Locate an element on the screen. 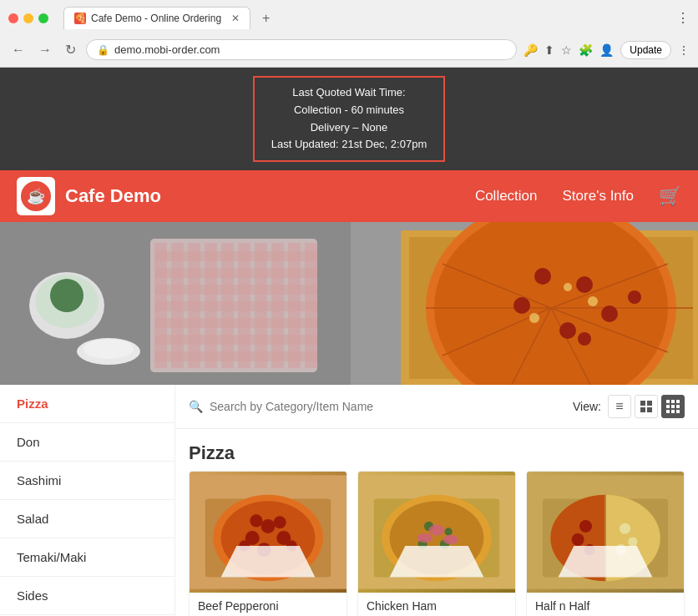 The width and height of the screenshot is (698, 616). list-view-button: ≡ is located at coordinates (620, 406).